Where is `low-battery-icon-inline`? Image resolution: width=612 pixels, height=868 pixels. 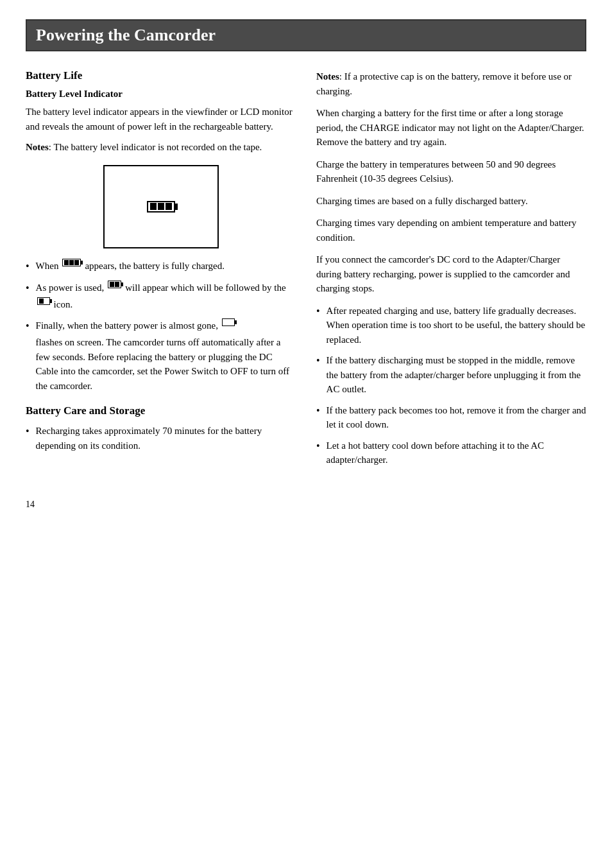
low-battery-icon-inline is located at coordinates (44, 301).